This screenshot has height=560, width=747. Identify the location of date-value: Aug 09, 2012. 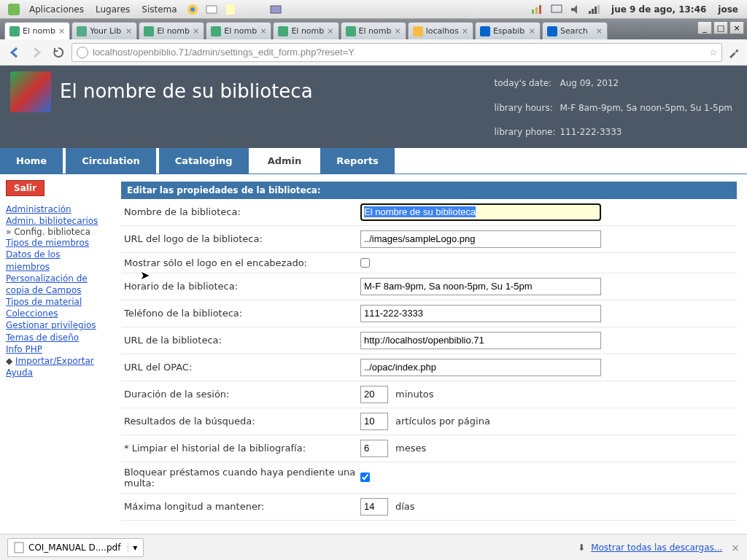
(589, 84).